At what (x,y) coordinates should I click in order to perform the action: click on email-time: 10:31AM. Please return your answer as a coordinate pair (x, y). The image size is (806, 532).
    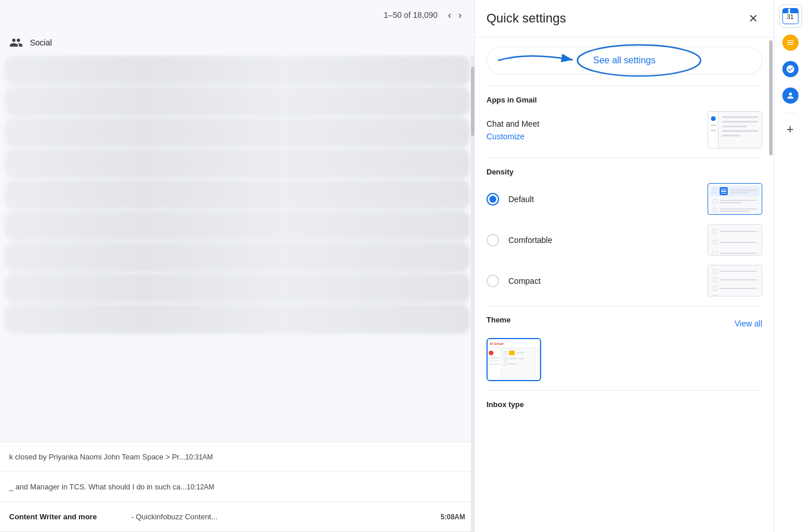
    Looking at the image, I should click on (199, 457).